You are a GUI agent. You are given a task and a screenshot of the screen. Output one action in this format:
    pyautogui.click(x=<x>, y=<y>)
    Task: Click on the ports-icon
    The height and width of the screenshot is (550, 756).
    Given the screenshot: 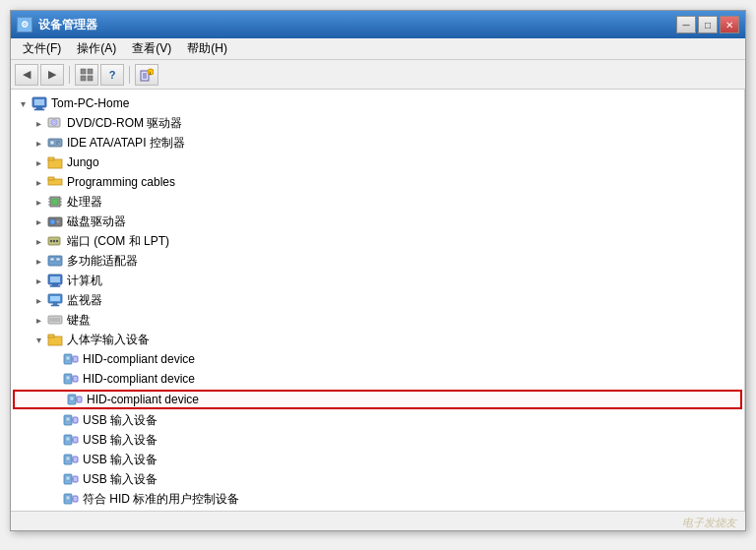 What is the action you would take?
    pyautogui.click(x=55, y=241)
    